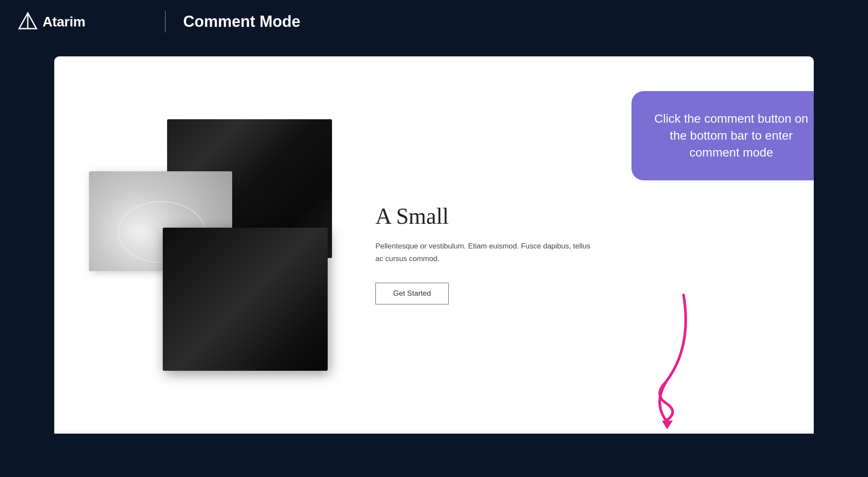 The image size is (868, 477). I want to click on logo-prefix: A, so click(48, 22).